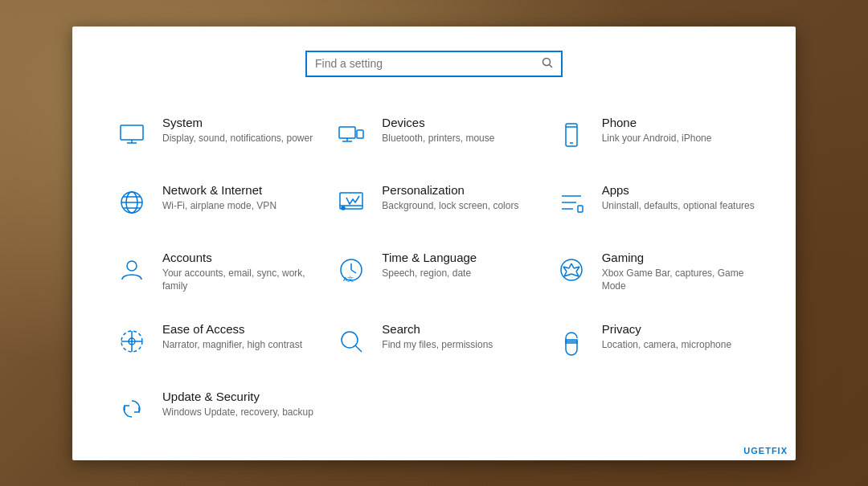 The width and height of the screenshot is (868, 486). What do you see at coordinates (238, 397) in the screenshot?
I see `item-title-update: Update & Security` at bounding box center [238, 397].